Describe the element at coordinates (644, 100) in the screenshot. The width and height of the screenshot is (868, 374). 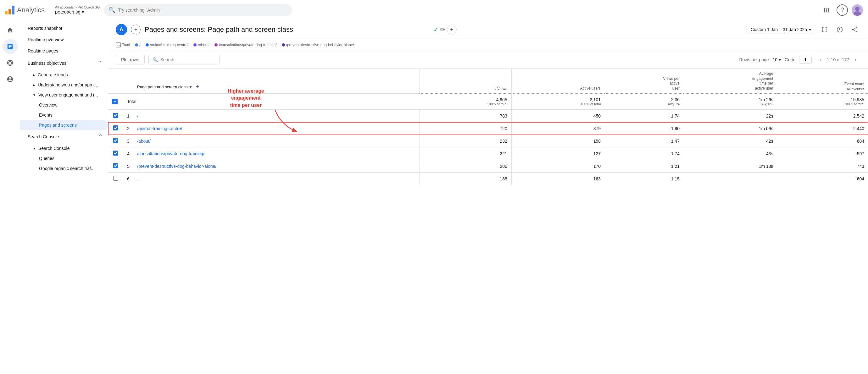
I see `total-views-per-user-value: 2.36` at that location.